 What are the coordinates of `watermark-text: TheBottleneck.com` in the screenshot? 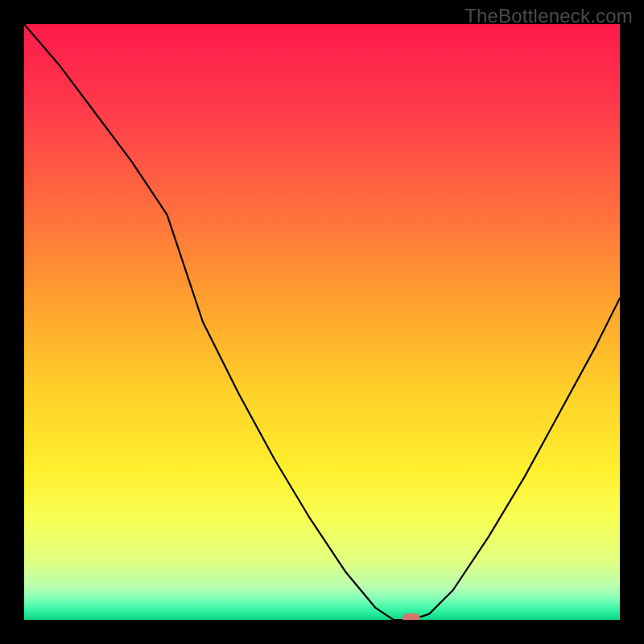 It's located at (549, 16).